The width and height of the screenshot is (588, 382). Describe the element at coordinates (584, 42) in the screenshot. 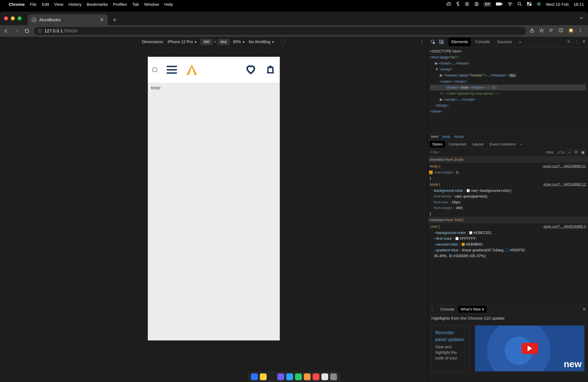

I see `devtools-close-icon: ✕` at that location.